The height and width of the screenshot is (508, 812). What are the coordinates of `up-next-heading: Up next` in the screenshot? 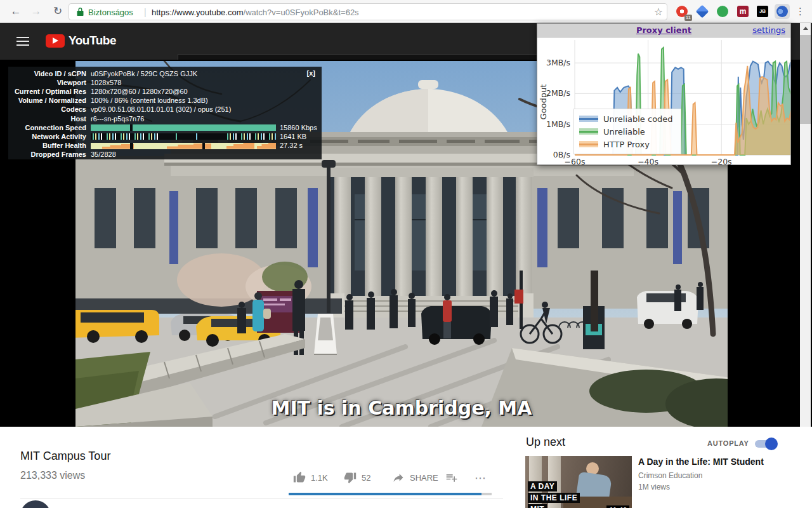 It's located at (546, 442).